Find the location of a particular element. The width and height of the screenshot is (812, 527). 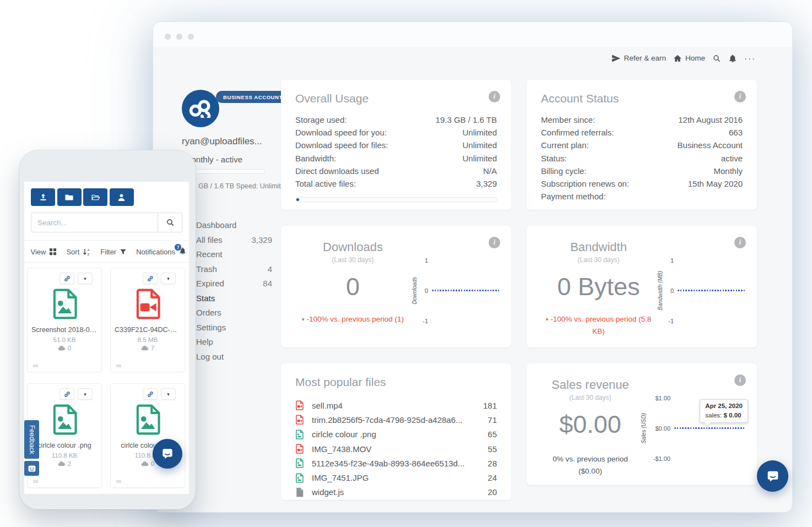

feedback-bot-button is located at coordinates (32, 468).